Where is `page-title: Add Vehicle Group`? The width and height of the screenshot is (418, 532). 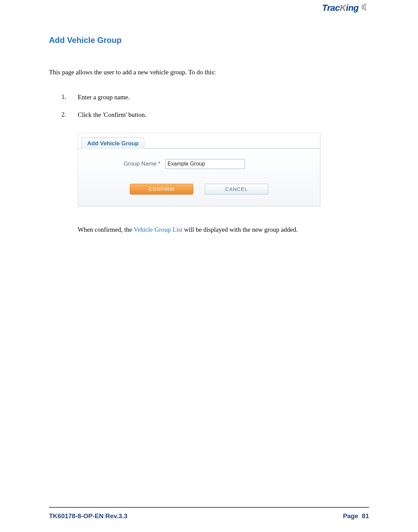 page-title: Add Vehicle Group is located at coordinates (209, 40).